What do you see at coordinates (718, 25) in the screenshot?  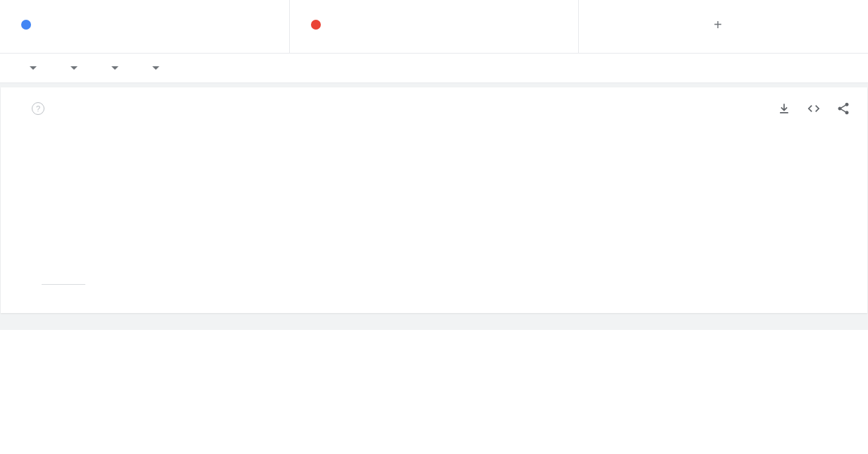 I see `plus-icon: +` at bounding box center [718, 25].